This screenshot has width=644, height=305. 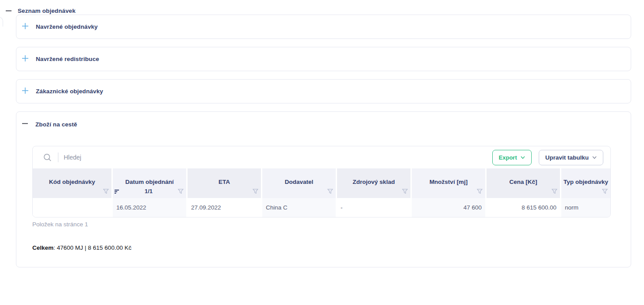 What do you see at coordinates (150, 177) in the screenshot?
I see `column-label: Datum objednání` at bounding box center [150, 177].